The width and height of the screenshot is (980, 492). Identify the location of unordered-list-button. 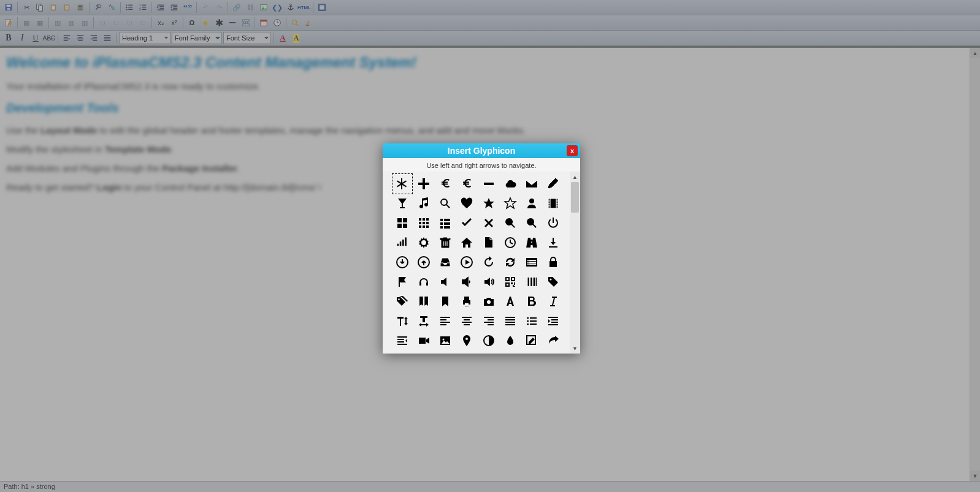
(129, 7).